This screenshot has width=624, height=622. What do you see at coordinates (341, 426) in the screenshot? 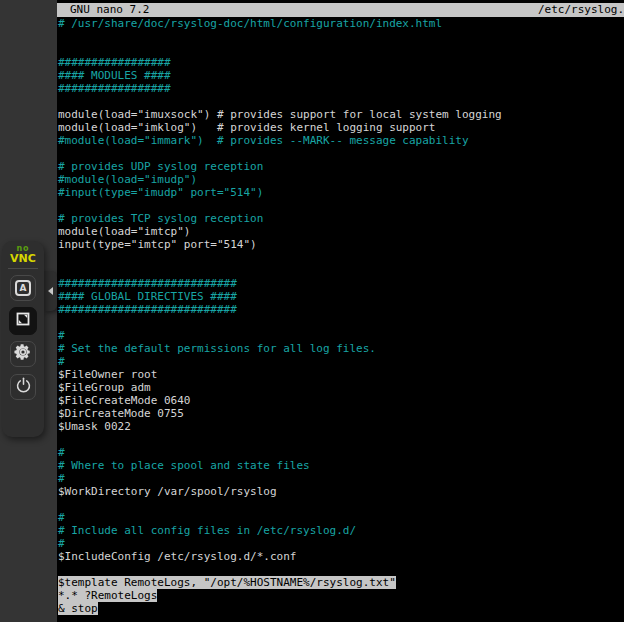
I see `editor-line: $Umask 0022` at bounding box center [341, 426].